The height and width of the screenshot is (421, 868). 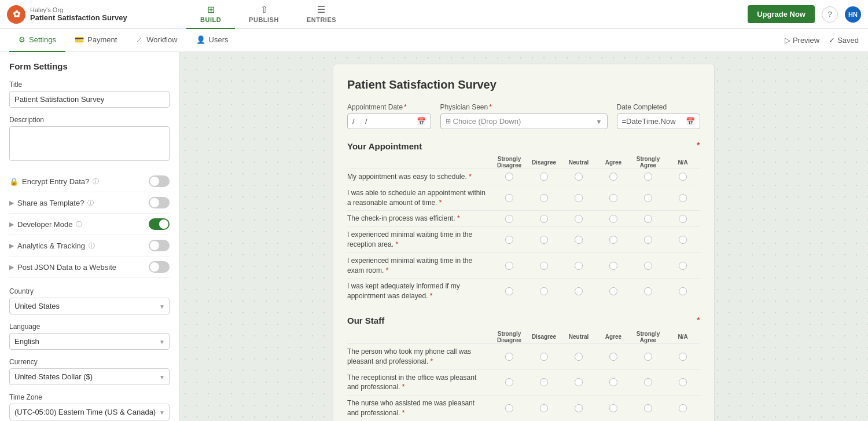 What do you see at coordinates (89, 100) in the screenshot?
I see `title-input` at bounding box center [89, 100].